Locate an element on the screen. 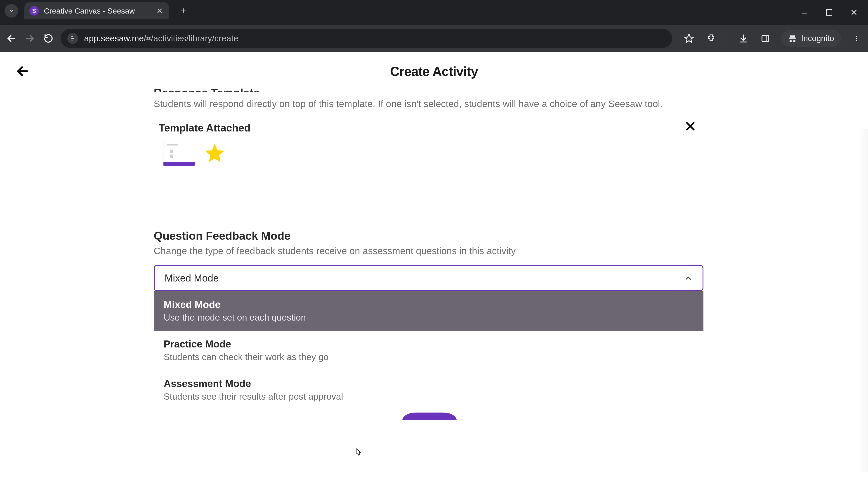 Image resolution: width=868 pixels, height=488 pixels. primary-action-button-partial is located at coordinates (429, 416).